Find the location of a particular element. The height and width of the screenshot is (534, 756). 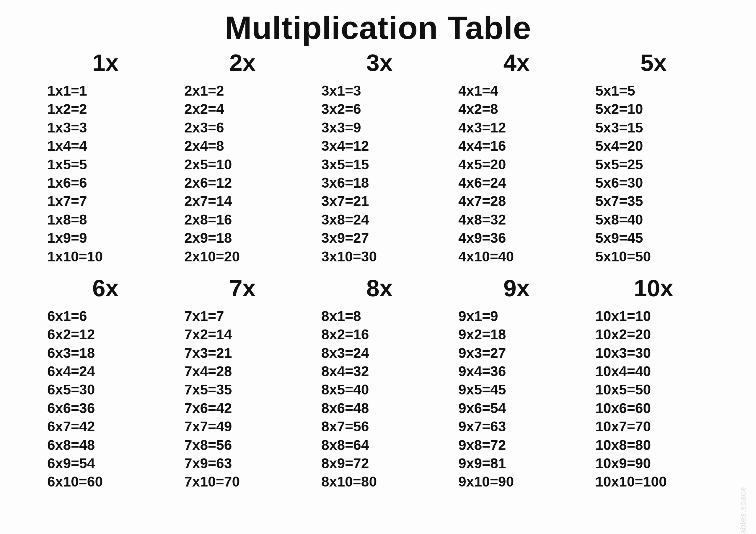

times-row: 5x10=50 is located at coordinates (653, 257).